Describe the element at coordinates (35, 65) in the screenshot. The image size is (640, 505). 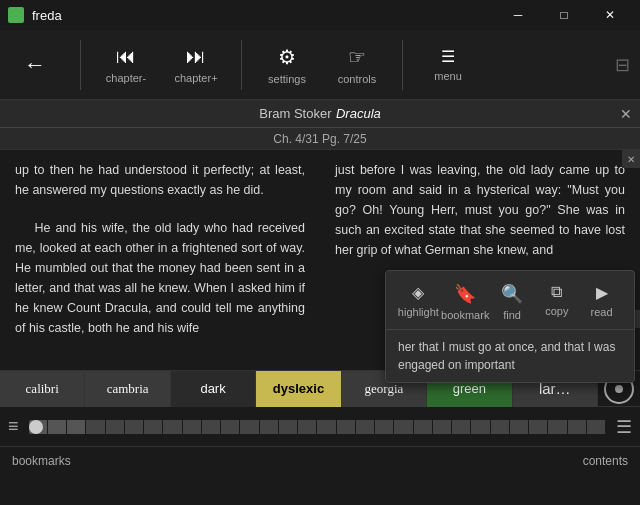
I see `back-button: ←` at that location.